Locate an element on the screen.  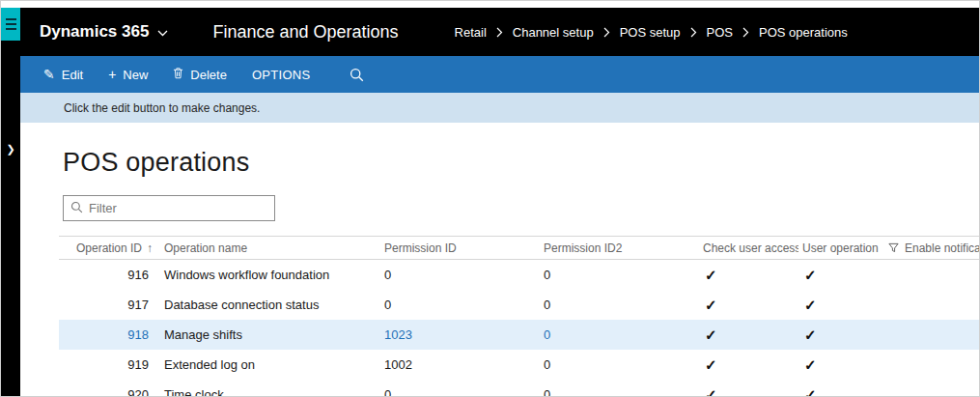
new-button: + New is located at coordinates (127, 75).